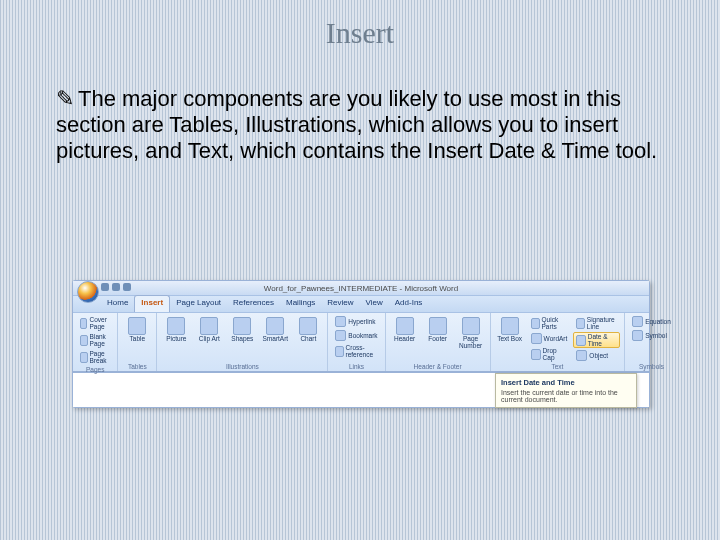  What do you see at coordinates (471, 338) in the screenshot?
I see `page-number-button: Page Number` at bounding box center [471, 338].